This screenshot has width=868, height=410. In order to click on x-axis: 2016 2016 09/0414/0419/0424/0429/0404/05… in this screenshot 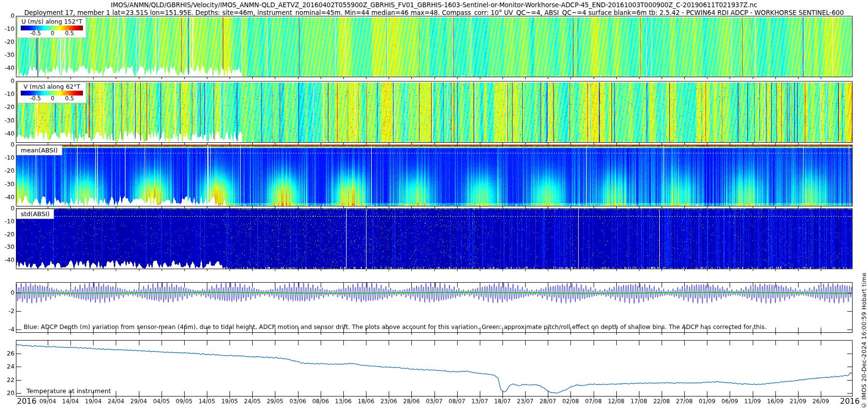, I will do `click(434, 402)`.